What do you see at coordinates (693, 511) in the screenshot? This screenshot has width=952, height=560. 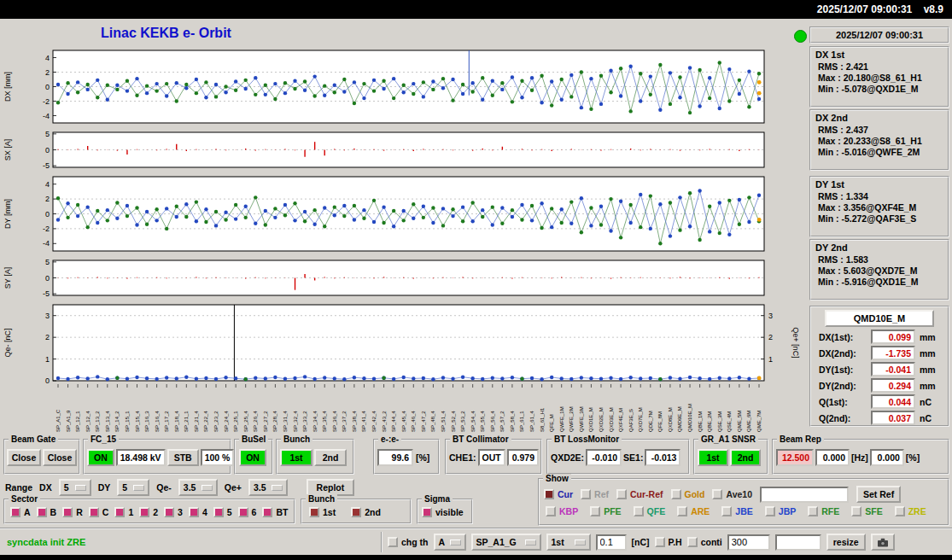 I see `show-are-toggle: ARE` at bounding box center [693, 511].